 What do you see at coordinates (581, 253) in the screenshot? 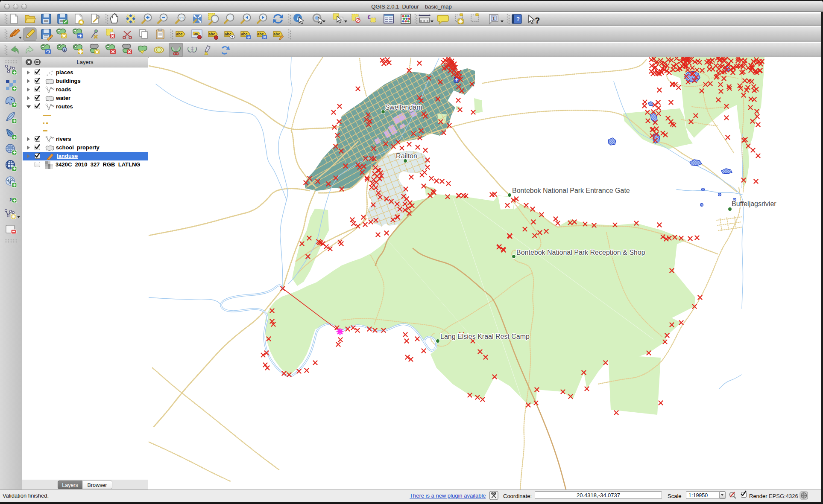
I see `svg-text:Bontebok National Park Recepti: Bontebok National Park Reception & Shop` at bounding box center [581, 253].